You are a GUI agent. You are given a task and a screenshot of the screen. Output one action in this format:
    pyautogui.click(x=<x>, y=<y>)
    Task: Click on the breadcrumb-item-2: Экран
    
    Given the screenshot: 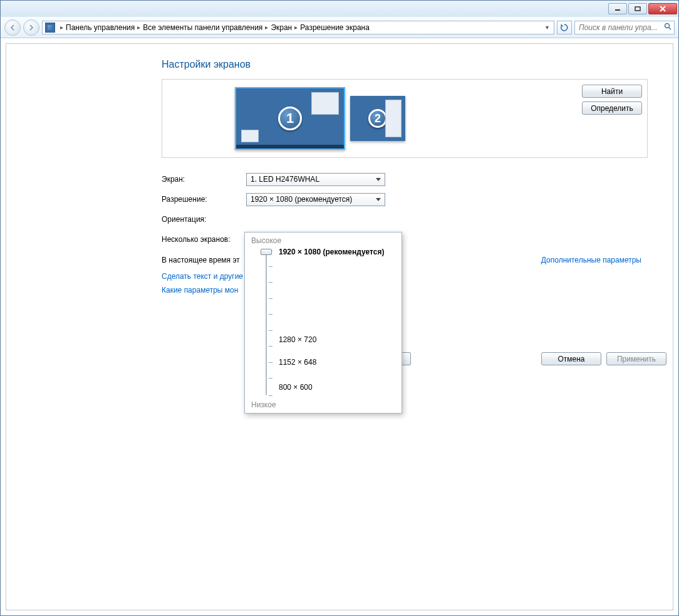 What is the action you would take?
    pyautogui.click(x=281, y=28)
    